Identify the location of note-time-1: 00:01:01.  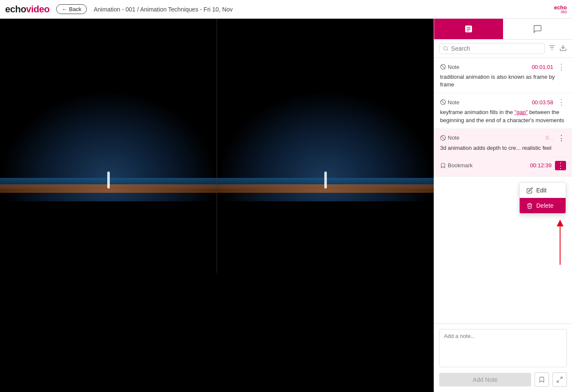
(542, 67).